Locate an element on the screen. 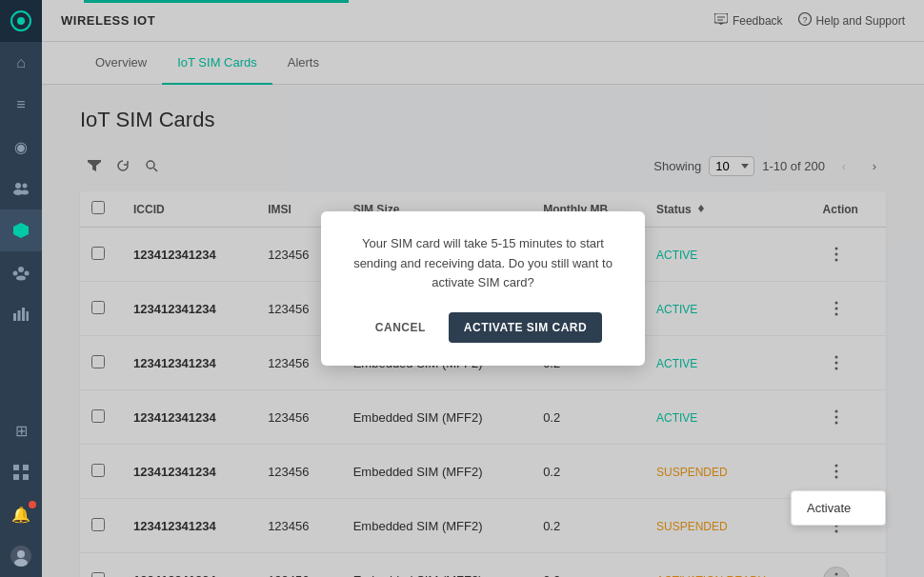  notification-icon: 🔔 is located at coordinates (21, 514).